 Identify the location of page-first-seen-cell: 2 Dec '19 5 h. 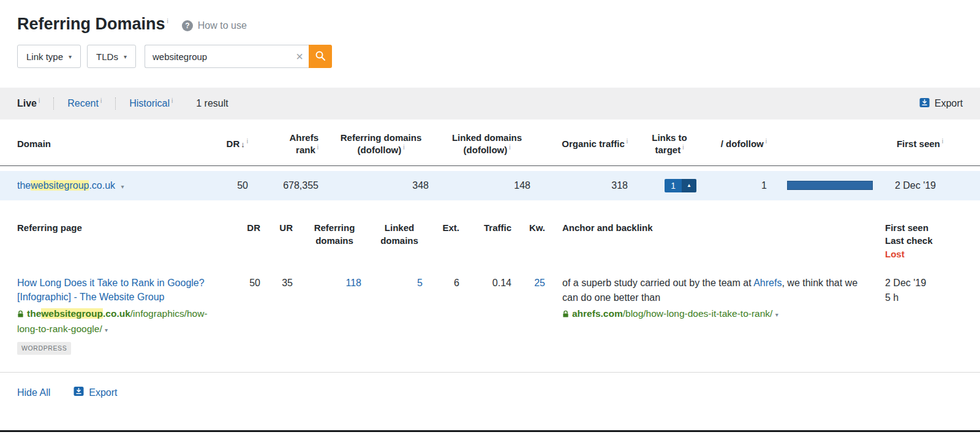
(919, 290).